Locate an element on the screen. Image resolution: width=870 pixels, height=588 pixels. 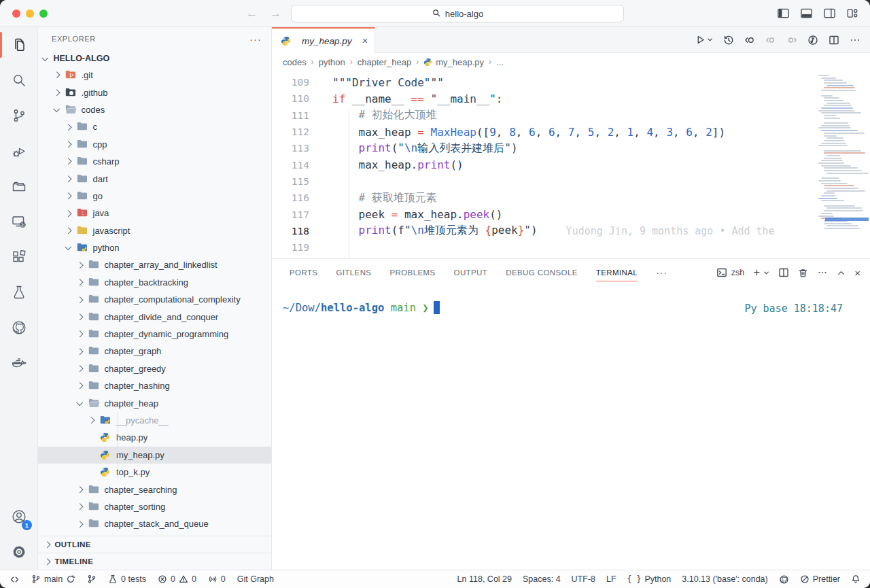
panel-tab-output: OUTPUT is located at coordinates (471, 273).